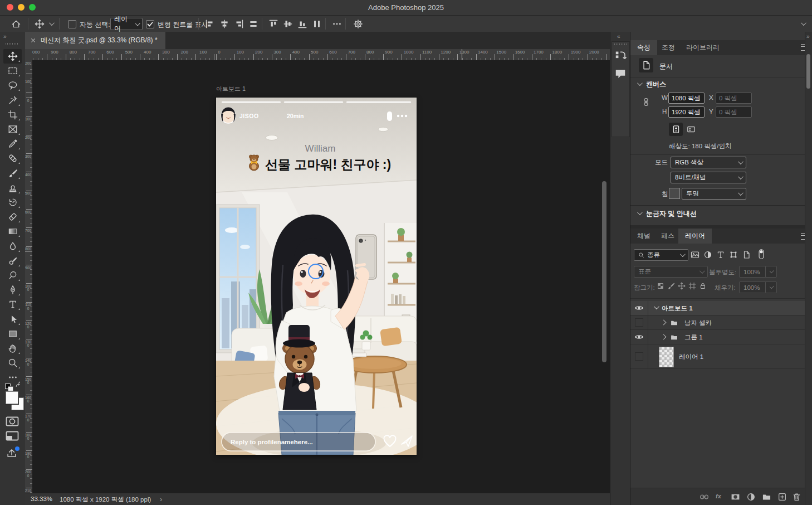  What do you see at coordinates (671, 272) in the screenshot?
I see `blend-mode-dropdown: 표준` at bounding box center [671, 272].